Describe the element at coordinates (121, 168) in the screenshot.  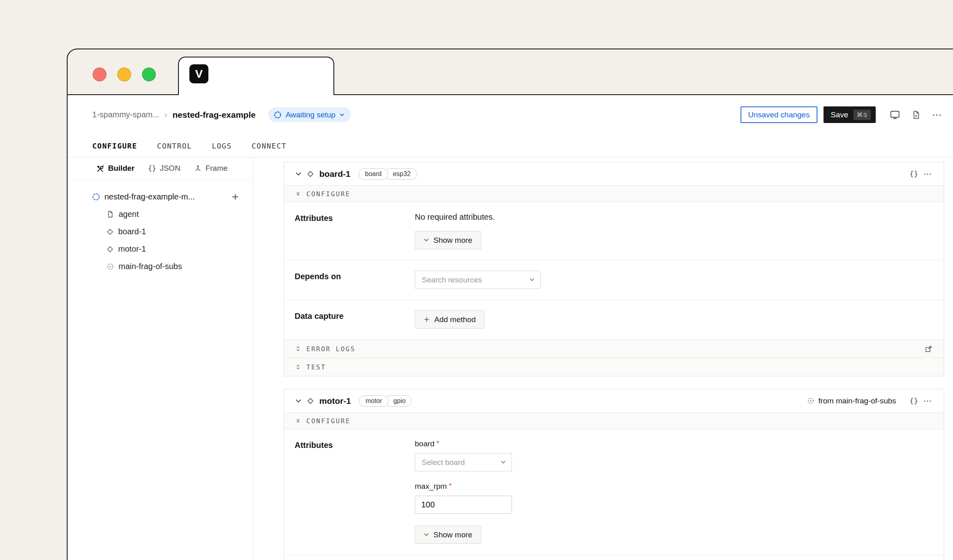
I see `mode-builder-label: Builder` at that location.